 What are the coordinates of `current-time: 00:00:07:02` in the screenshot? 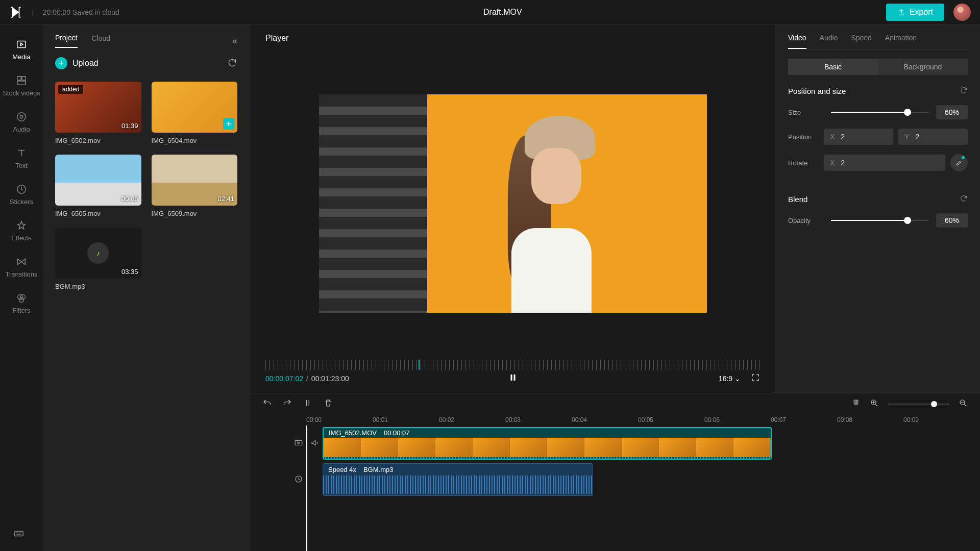 It's located at (284, 379).